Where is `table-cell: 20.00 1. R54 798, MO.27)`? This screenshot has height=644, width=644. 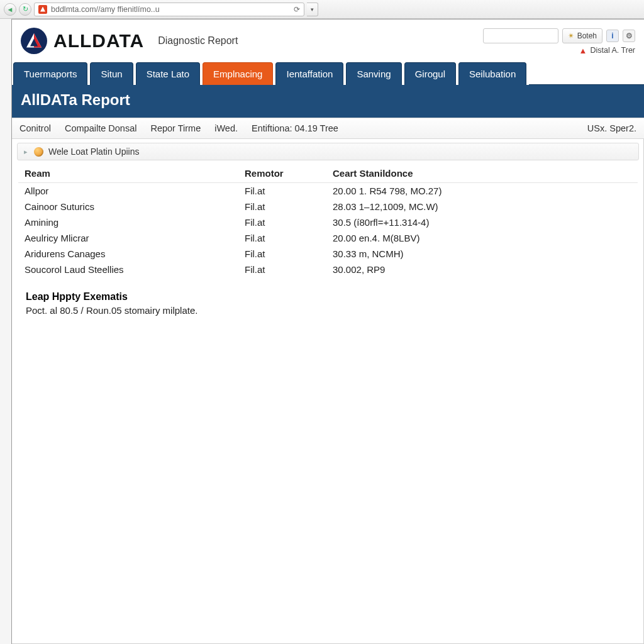 table-cell: 20.00 1. R54 798, MO.27) is located at coordinates (482, 191).